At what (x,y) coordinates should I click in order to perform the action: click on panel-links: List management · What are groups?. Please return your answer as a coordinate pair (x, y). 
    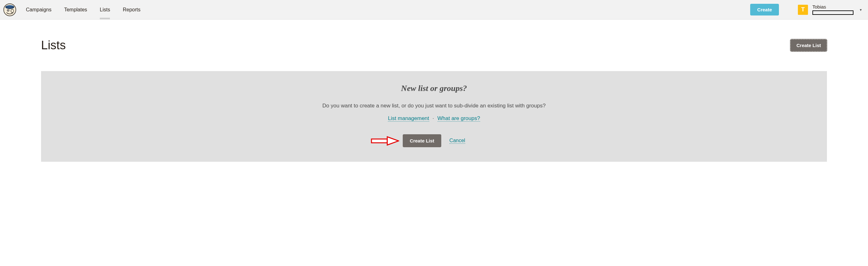
    Looking at the image, I should click on (434, 119).